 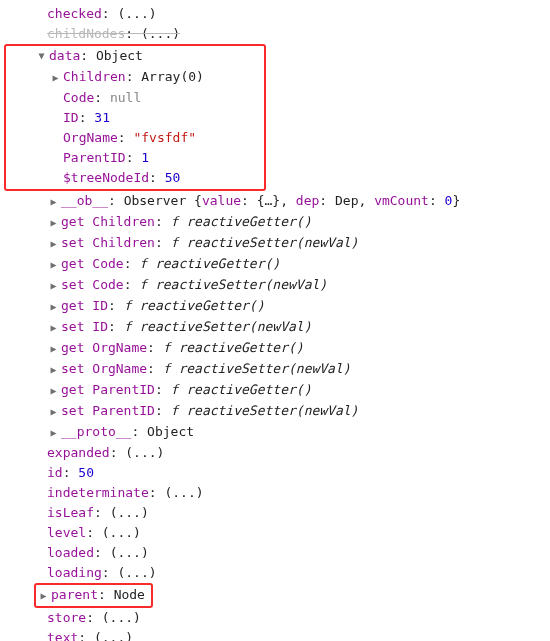 What do you see at coordinates (275, 264) in the screenshot?
I see `prop-row-expandable: ▶get Code: f reactiveGetter()` at bounding box center [275, 264].